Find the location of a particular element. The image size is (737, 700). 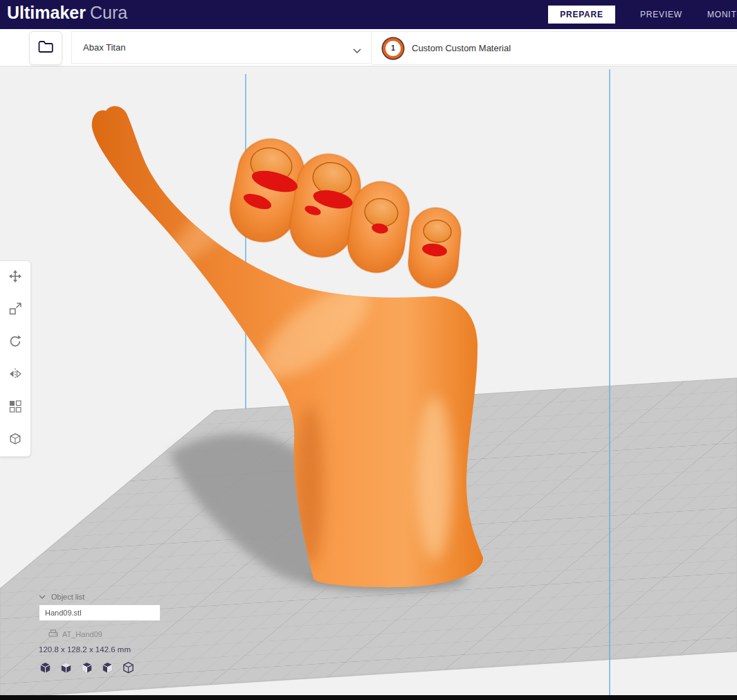

material-selector: 1 Custom Custom Material is located at coordinates (554, 48).